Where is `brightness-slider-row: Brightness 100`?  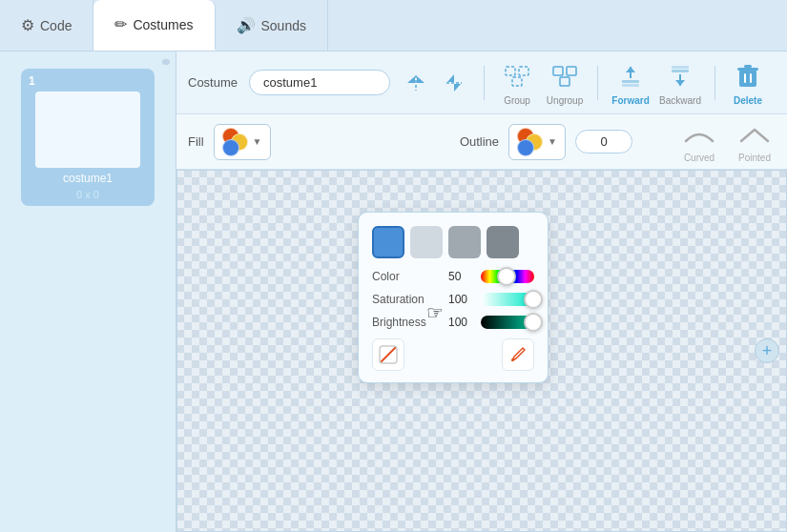
brightness-slider-row: Brightness 100 is located at coordinates (453, 322).